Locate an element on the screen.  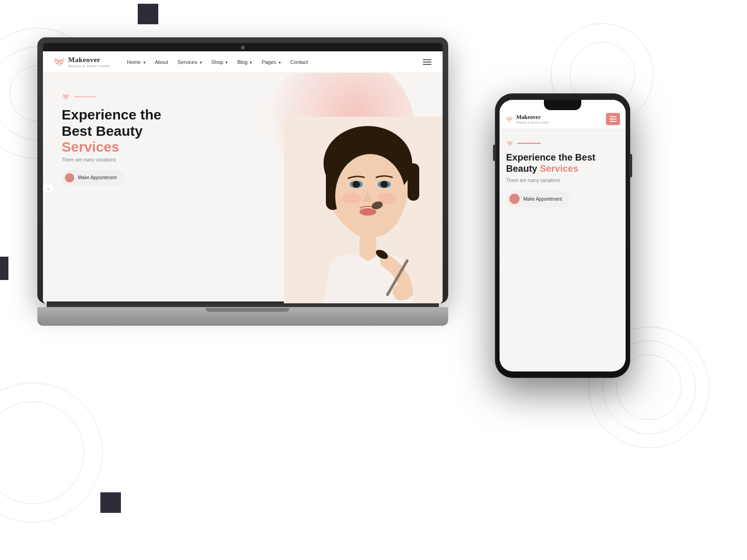
laptop-logo-sub: Beauty & Salon center is located at coordinates (89, 66).